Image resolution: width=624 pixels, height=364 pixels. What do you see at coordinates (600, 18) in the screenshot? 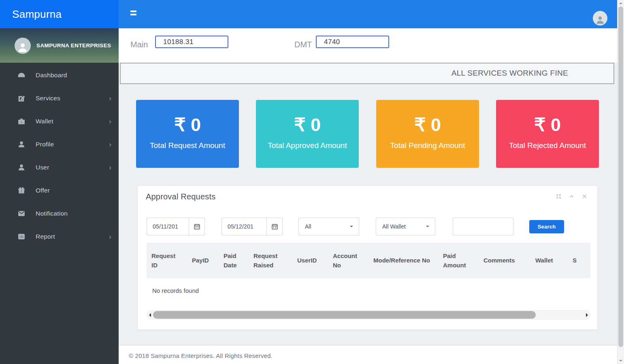
I see `user-avatar` at bounding box center [600, 18].